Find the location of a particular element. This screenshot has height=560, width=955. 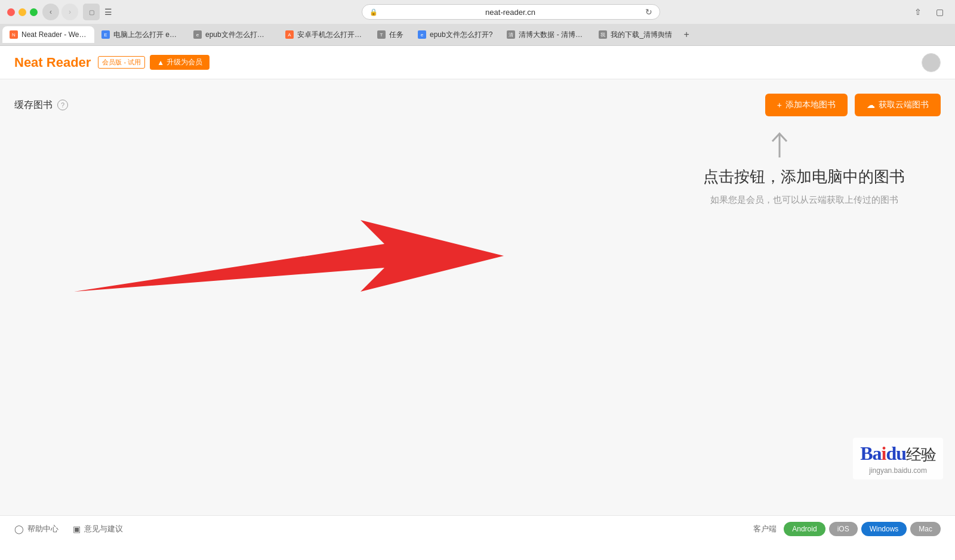

windows-button: Windows is located at coordinates (885, 529).